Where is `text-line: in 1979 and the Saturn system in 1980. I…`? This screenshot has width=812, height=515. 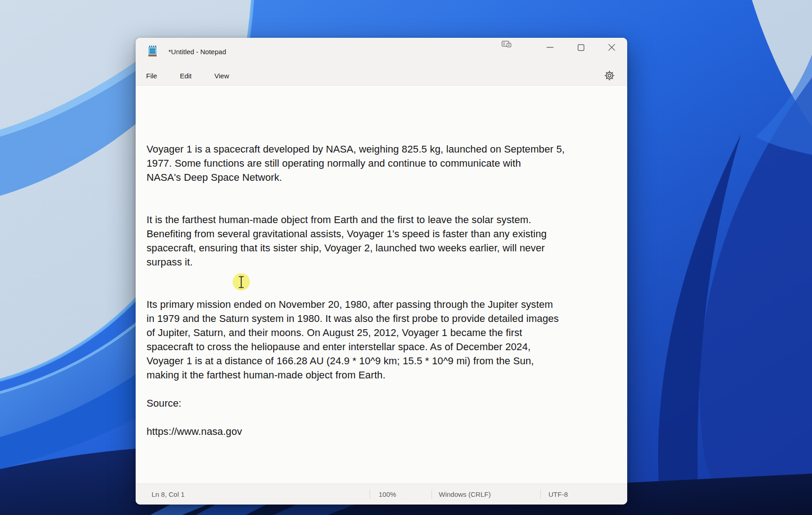 text-line: in 1979 and the Saturn system in 1980. I… is located at coordinates (387, 319).